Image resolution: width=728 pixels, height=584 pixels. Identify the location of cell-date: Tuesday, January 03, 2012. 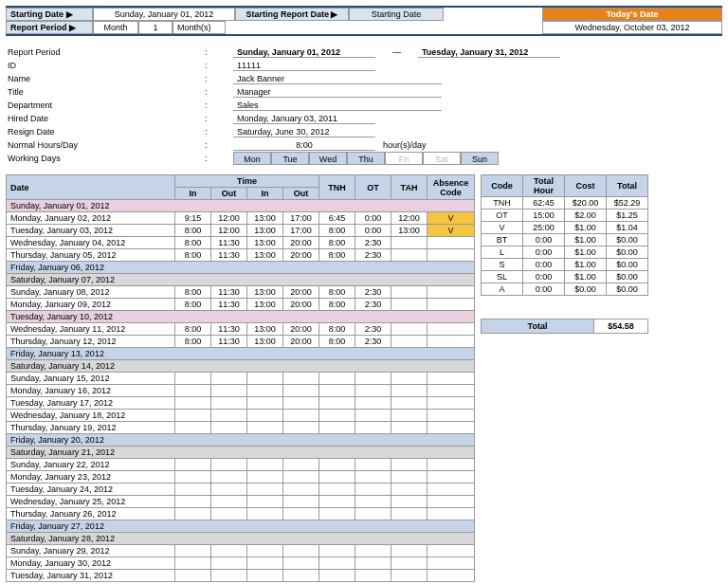
(91, 231).